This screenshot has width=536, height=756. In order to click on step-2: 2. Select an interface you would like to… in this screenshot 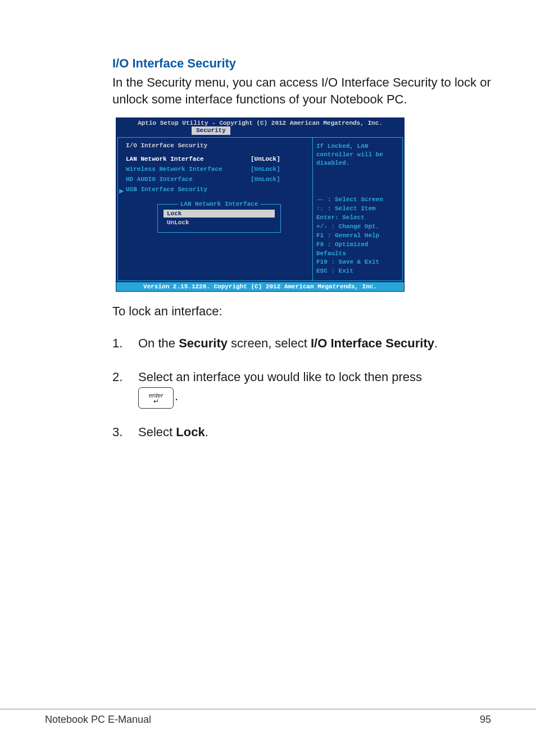, I will do `click(302, 388)`.